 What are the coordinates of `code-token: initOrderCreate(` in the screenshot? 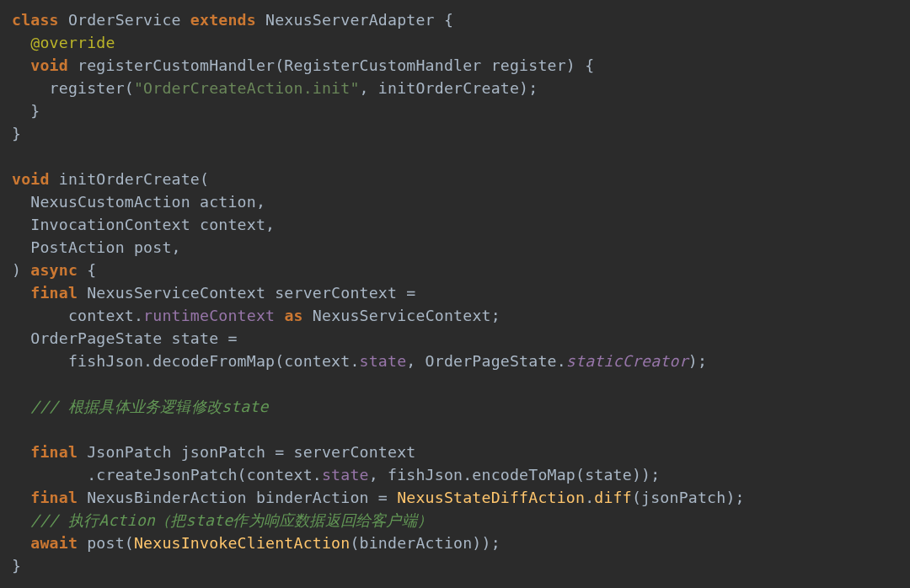 It's located at (130, 179).